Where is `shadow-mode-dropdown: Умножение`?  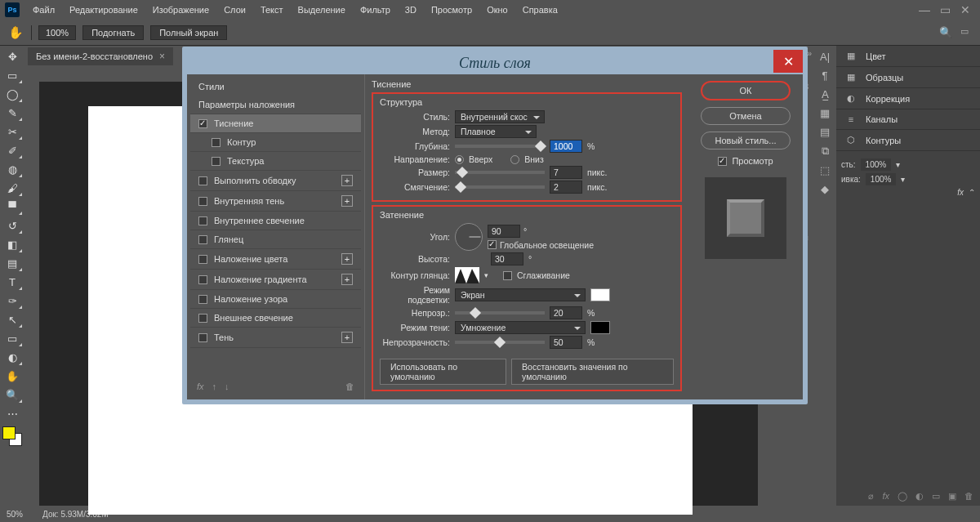
shadow-mode-dropdown: Умножение is located at coordinates (520, 328).